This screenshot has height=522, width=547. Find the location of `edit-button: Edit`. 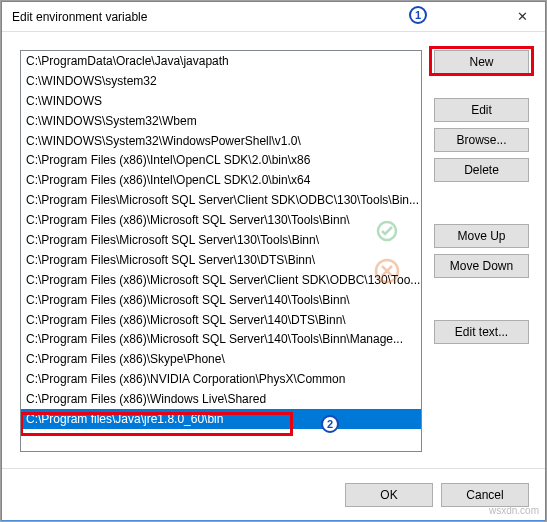

edit-button: Edit is located at coordinates (482, 110).